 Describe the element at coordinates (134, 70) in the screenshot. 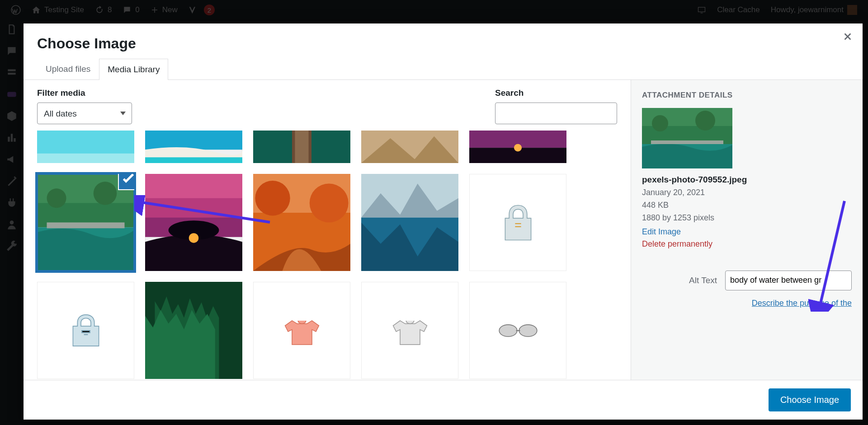

I see `tab-media-library: Media Library` at that location.